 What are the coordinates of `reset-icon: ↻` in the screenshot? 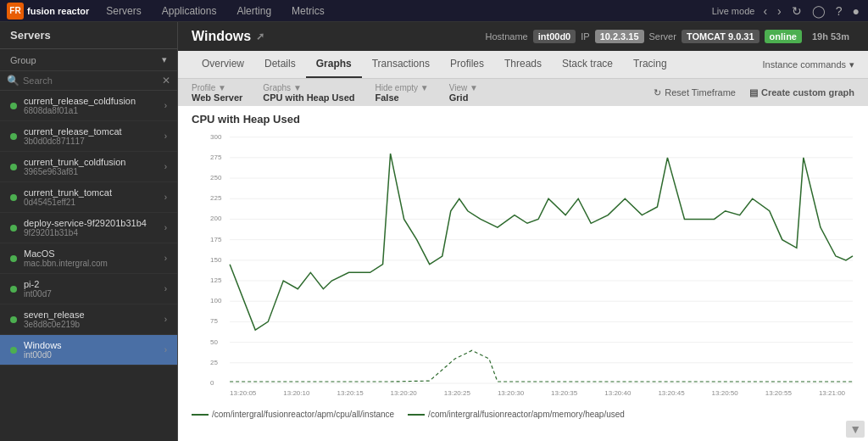 It's located at (658, 93).